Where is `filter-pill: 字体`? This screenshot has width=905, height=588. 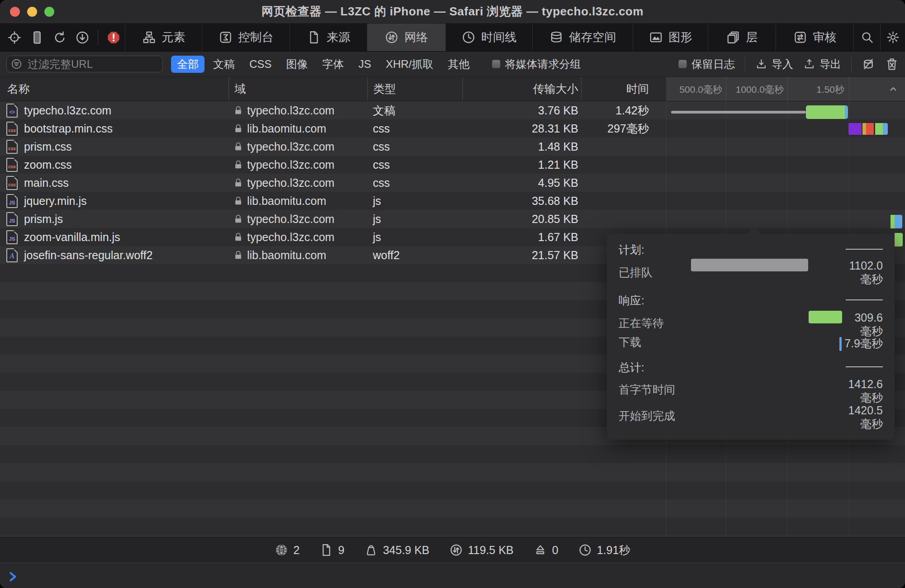 filter-pill: 字体 is located at coordinates (333, 64).